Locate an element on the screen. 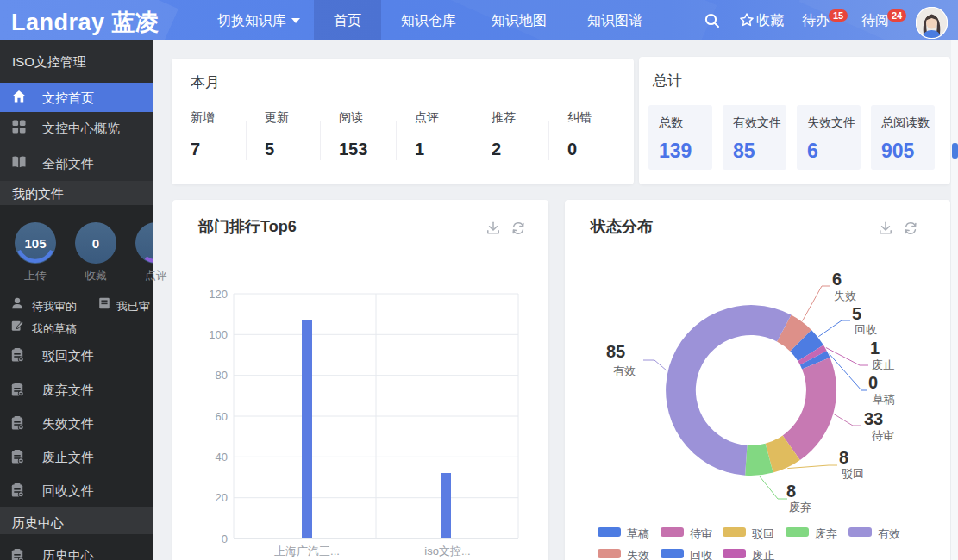 The image size is (958, 560). svg-text: 100 is located at coordinates (218, 334).